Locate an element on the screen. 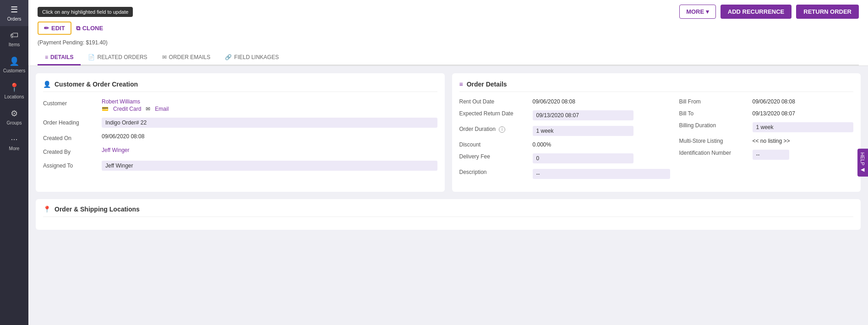  bill-to-value: 09/13/2020 08:07 is located at coordinates (803, 114).